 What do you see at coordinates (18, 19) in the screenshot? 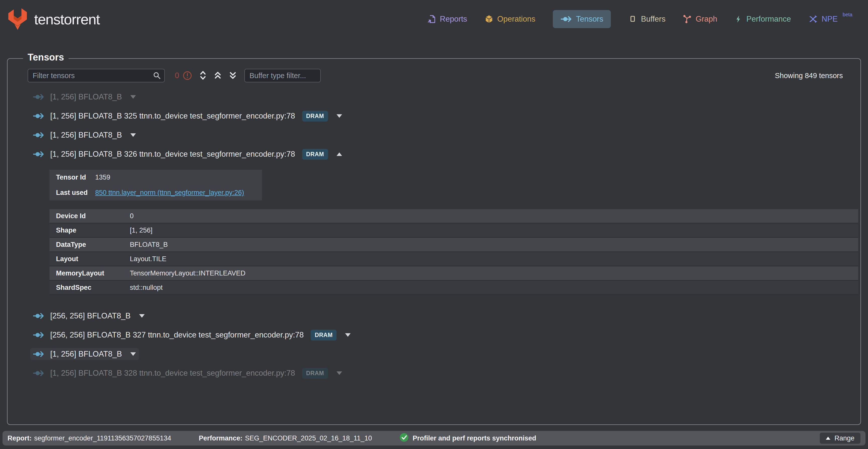
I see `tenstorrent-logo-icon` at bounding box center [18, 19].